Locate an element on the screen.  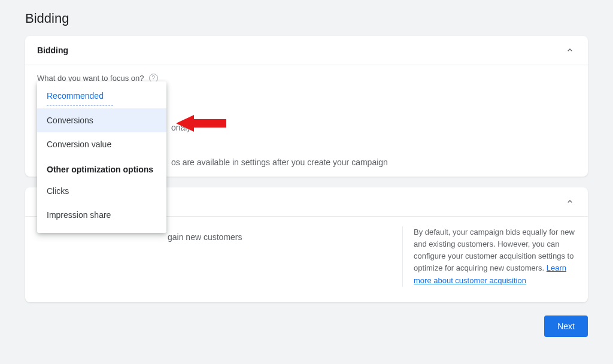
next-button: Next is located at coordinates (566, 326).